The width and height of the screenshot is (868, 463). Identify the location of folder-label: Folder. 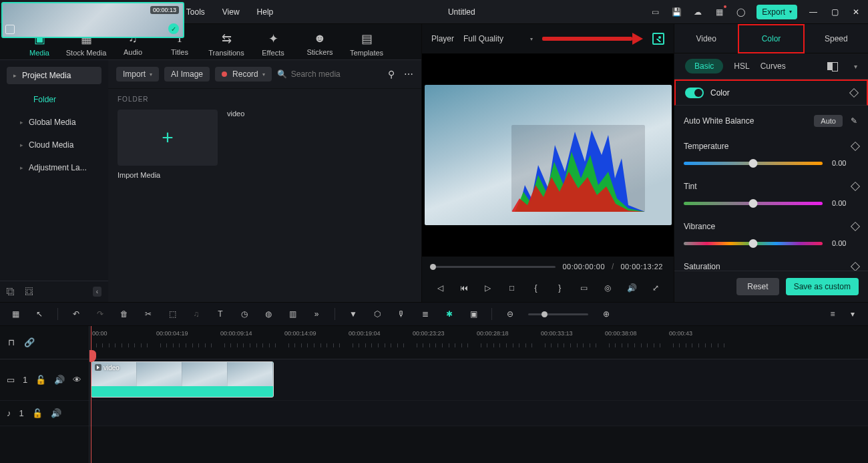
(54, 100).